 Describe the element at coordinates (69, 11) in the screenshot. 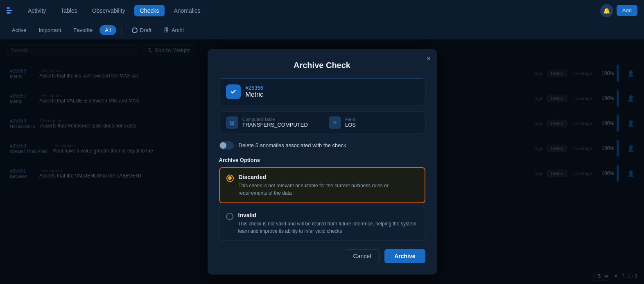

I see `tab-tables: Tables` at that location.